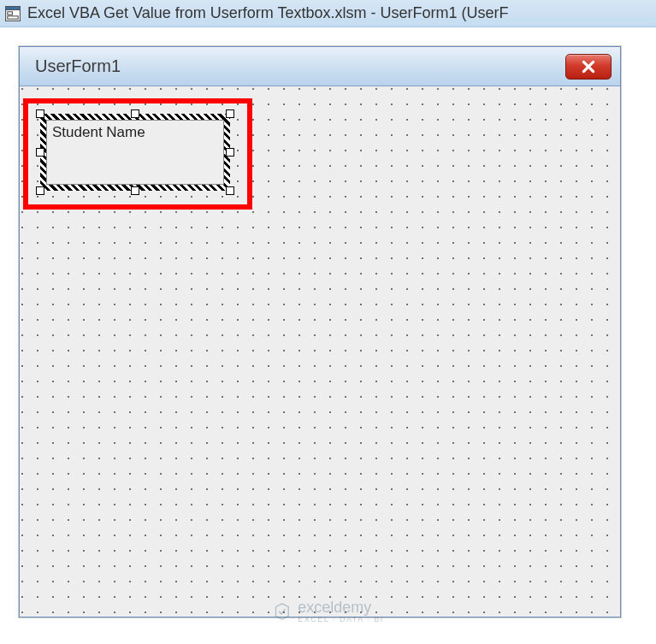 The width and height of the screenshot is (656, 644). Describe the element at coordinates (320, 67) in the screenshot. I see `userform-titlebar: UserForm1` at that location.